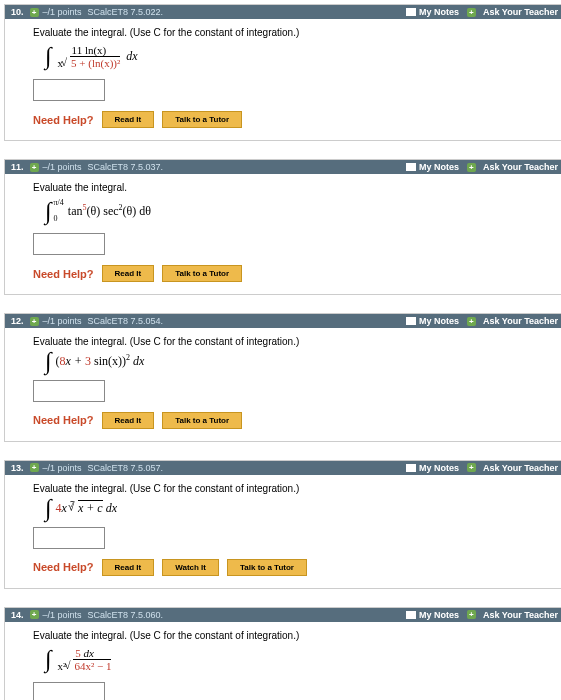 Image resolution: width=561 pixels, height=700 pixels. What do you see at coordinates (126, 12) in the screenshot?
I see `source-label: SCalcET8 7.5.022.` at bounding box center [126, 12].